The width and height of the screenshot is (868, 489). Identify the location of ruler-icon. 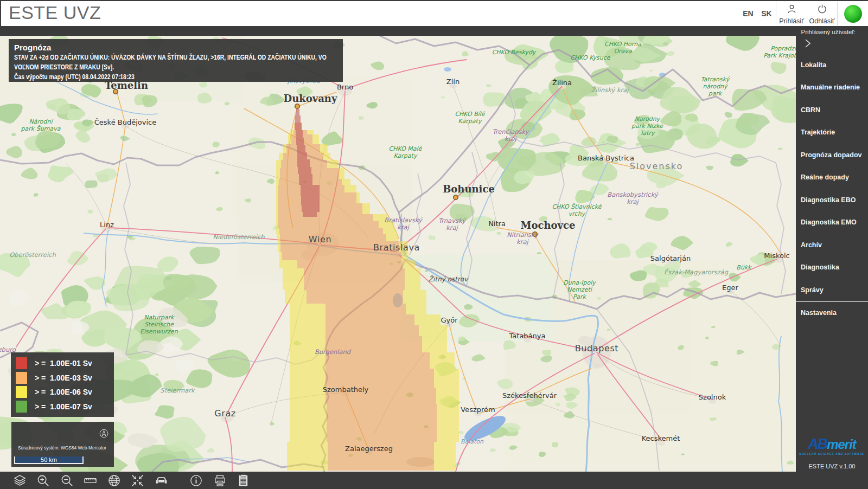
(90, 480).